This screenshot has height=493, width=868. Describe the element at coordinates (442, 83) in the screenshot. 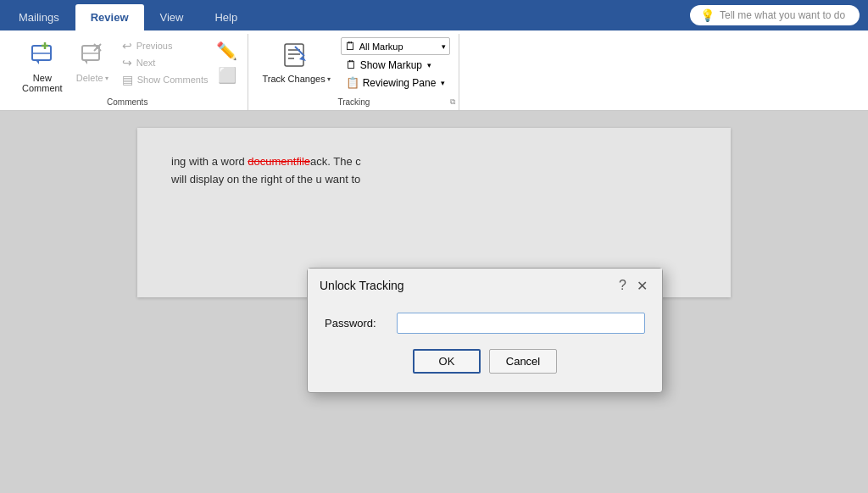

I see `reviewing-pane-arrow: ▾` at that location.